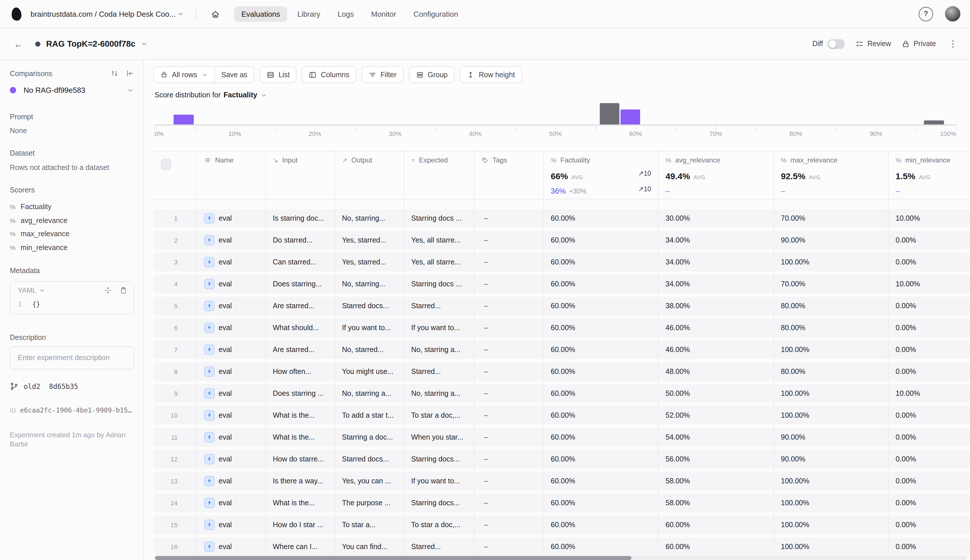 The width and height of the screenshot is (970, 560). I want to click on column-header-name: Name, so click(231, 175).